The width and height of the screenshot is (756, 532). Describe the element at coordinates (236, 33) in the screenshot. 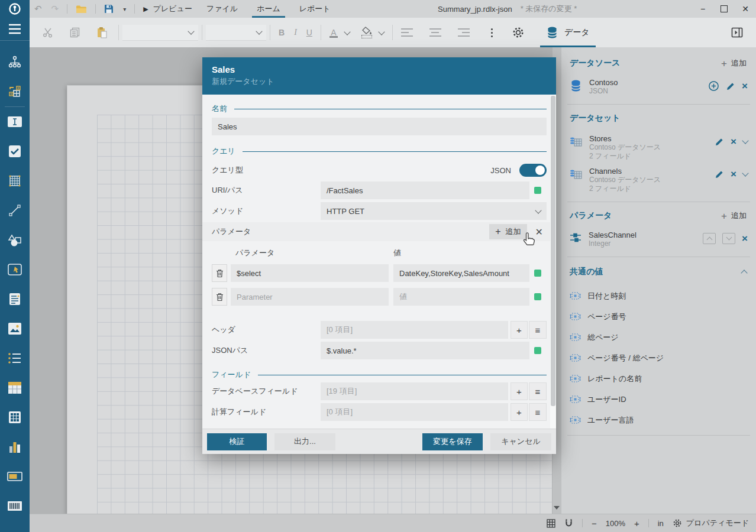

I see `font-size-select` at that location.